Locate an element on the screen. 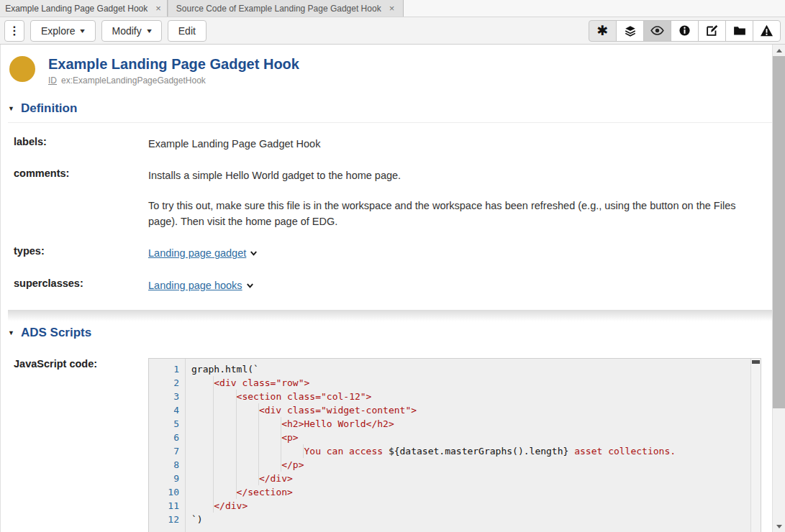 This screenshot has height=532, width=785. ads-scripts-section-header: ▼ ADS Scripts is located at coordinates (390, 336).